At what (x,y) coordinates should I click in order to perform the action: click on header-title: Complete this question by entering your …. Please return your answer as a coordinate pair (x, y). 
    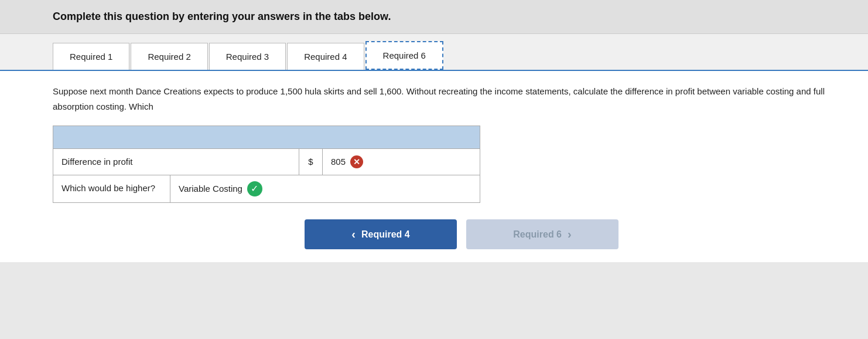
    Looking at the image, I should click on (221, 16).